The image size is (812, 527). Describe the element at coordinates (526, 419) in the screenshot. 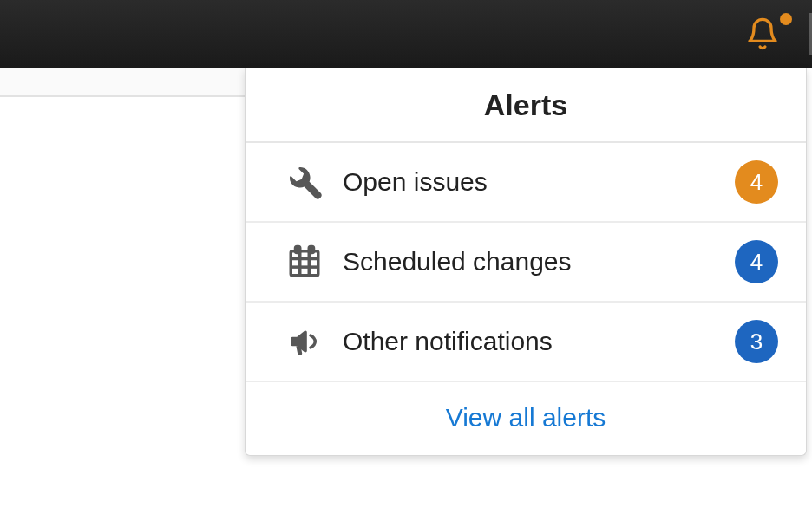

I see `alerts-panel-footer: View all alerts` at that location.